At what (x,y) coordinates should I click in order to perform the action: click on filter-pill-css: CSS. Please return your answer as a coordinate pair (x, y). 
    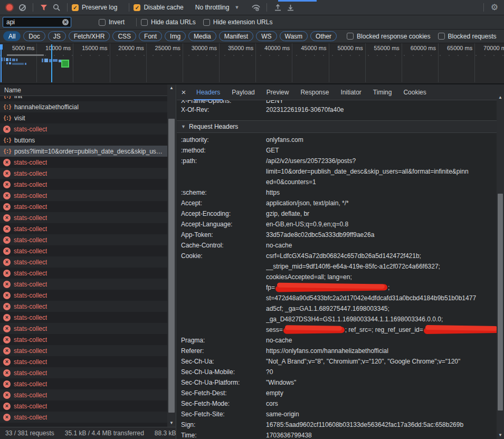
    Looking at the image, I should click on (125, 36).